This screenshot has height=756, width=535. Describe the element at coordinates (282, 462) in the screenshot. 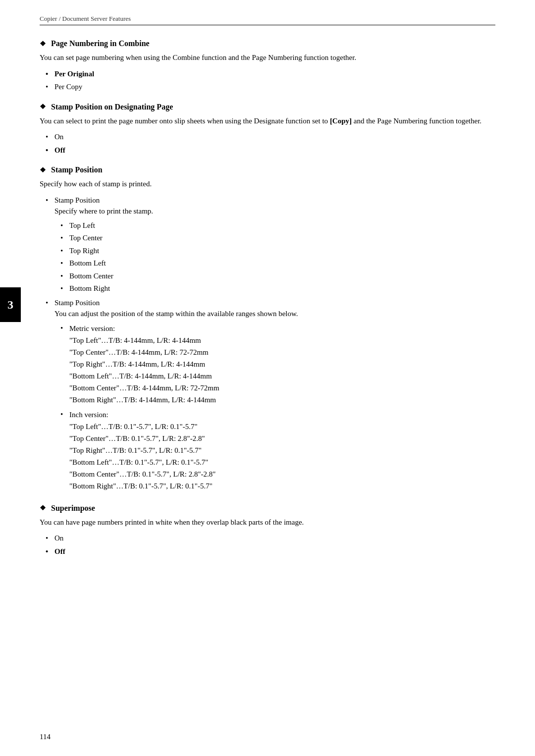

I see `inch-line-4: "Bottom Left"…T/B: 0.1"-5.7", L/R: 0.1"-…` at that location.